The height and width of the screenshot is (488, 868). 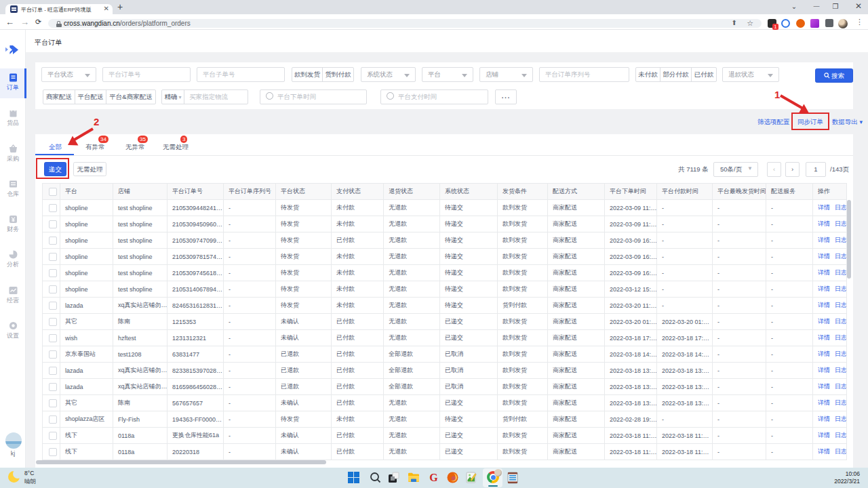 I want to click on svg-text: G, so click(x=434, y=477).